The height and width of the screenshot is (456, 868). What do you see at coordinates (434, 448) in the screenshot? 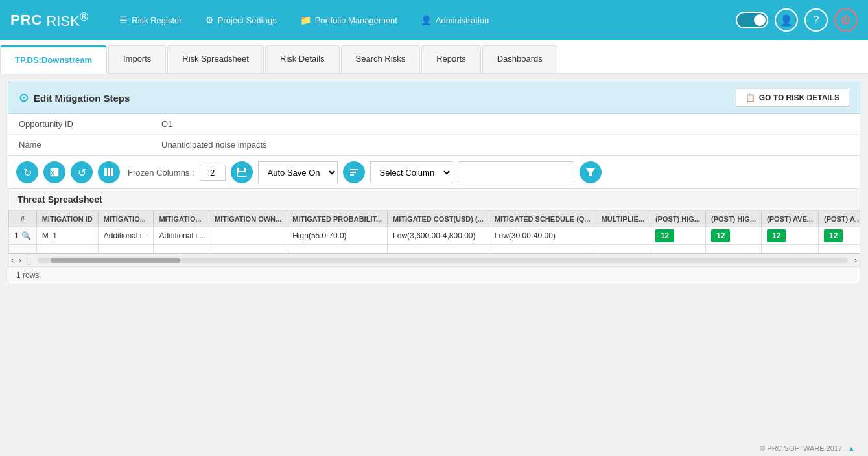
I see `footer: © PRC SOFTWARE 2017 ▲` at bounding box center [434, 448].